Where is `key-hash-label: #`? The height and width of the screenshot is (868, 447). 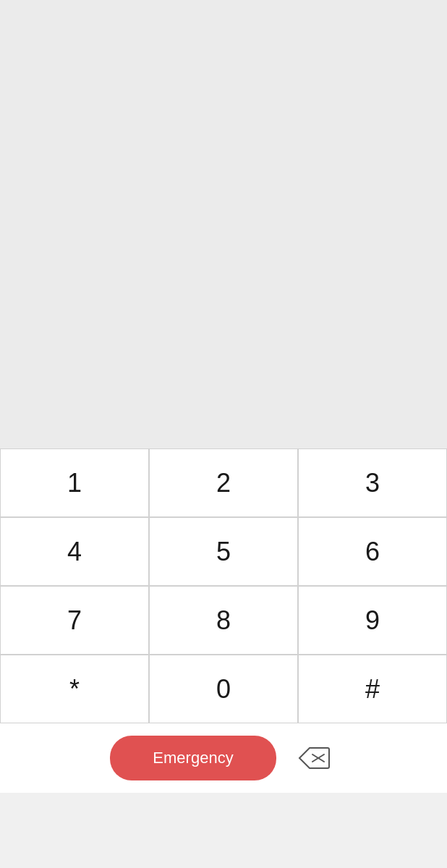
key-hash-label: # is located at coordinates (372, 689).